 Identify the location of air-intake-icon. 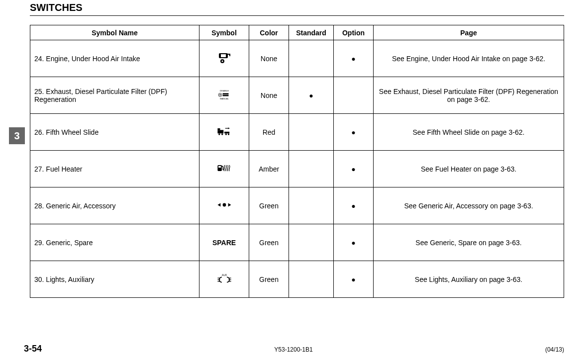
(224, 58).